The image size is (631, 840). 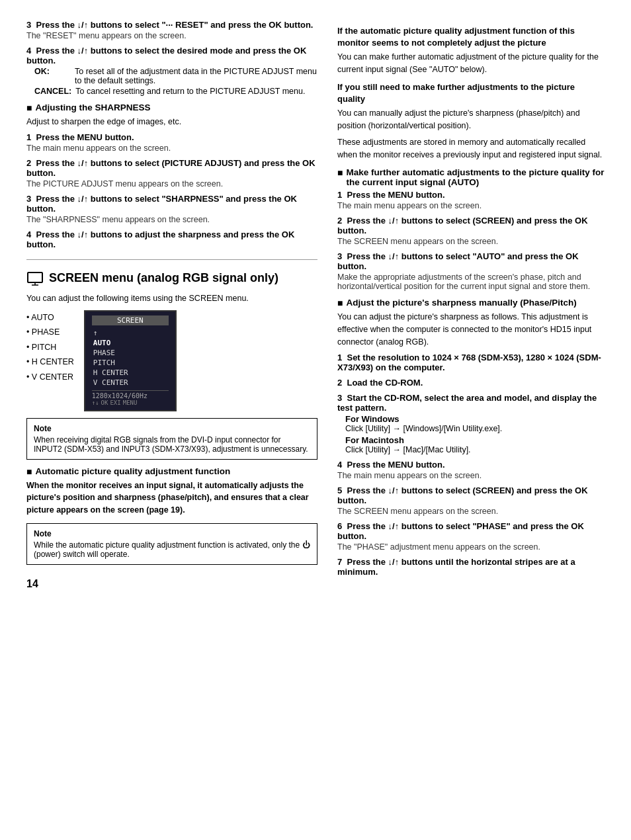 I want to click on step-number: 1 Set the resolution to 1024 × 768 (SDM-…, so click(x=471, y=362).